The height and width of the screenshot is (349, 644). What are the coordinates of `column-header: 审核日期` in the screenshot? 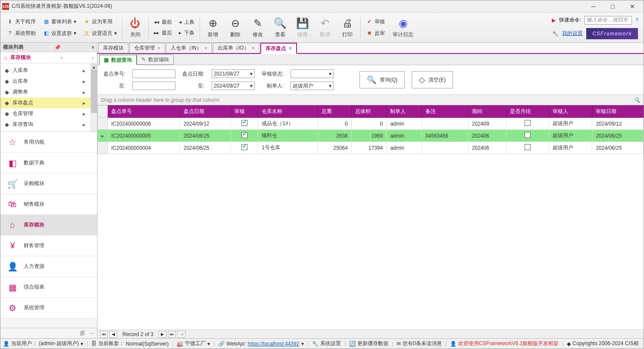 It's located at (618, 112).